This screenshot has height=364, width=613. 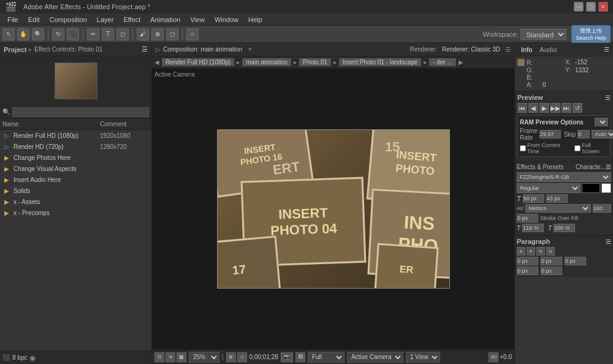 I want to click on list-item: ▶ Change Visual Aspects, so click(x=76, y=169).